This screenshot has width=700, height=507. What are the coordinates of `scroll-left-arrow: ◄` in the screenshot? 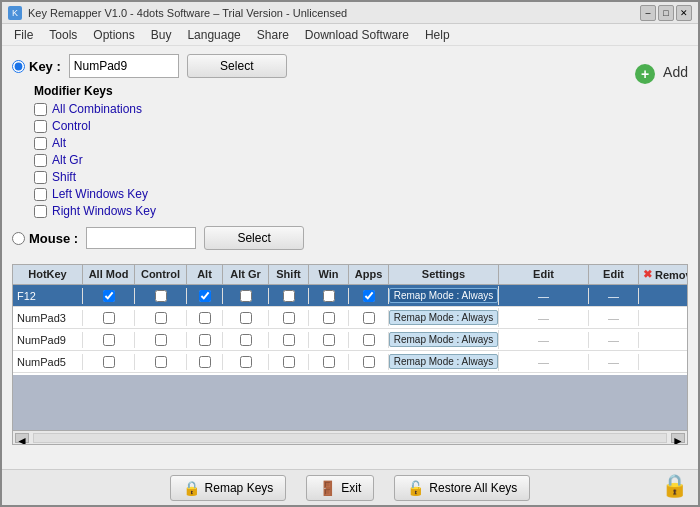 It's located at (22, 438).